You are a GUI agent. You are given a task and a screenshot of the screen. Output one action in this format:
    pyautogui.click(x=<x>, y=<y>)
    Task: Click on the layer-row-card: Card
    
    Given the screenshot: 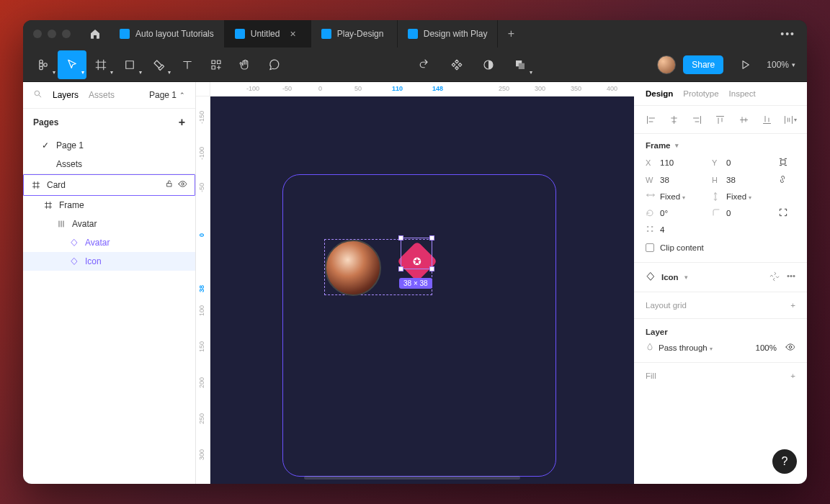 What is the action you would take?
    pyautogui.click(x=110, y=185)
    